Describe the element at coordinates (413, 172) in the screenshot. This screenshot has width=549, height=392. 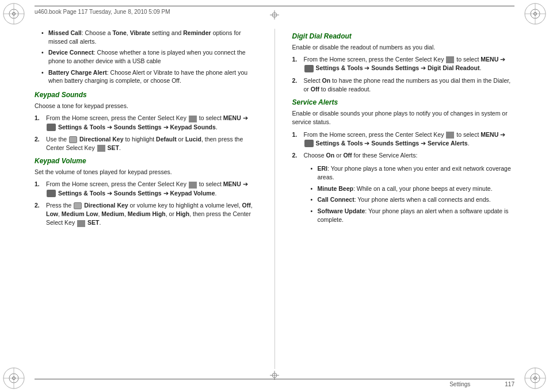
I see `bullet-eri: ERI: Your phone plays a tone when you en…` at that location.